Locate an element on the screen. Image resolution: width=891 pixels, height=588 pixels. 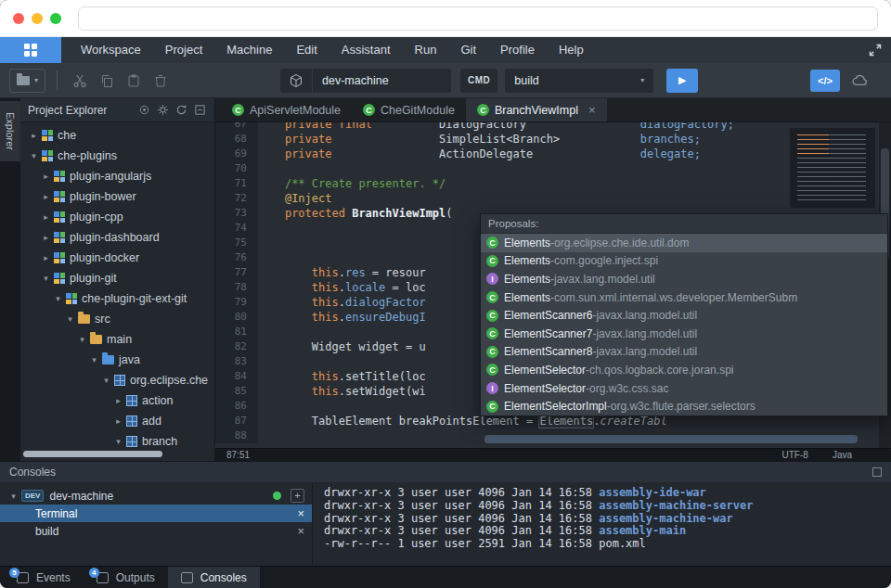
editor-tab-ApiServletModule: CApiServletModule is located at coordinates (286, 109).